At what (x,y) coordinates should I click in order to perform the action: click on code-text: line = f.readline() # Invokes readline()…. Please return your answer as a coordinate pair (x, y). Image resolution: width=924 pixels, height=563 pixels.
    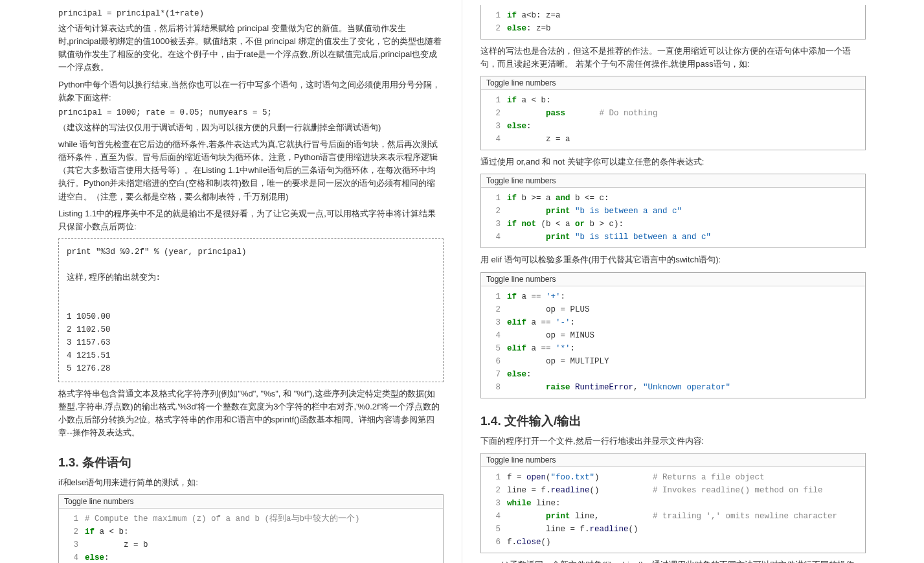
    Looking at the image, I should click on (665, 490).